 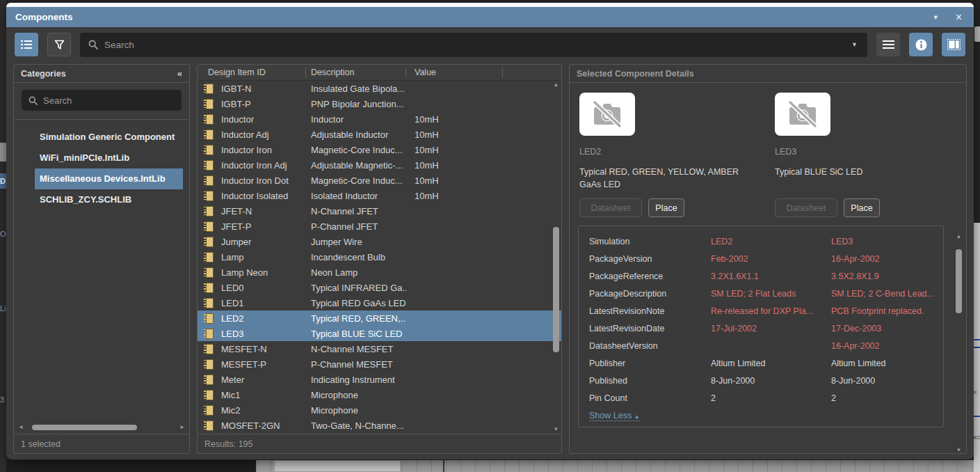 I want to click on category-item: Simulation Generic Component, so click(x=102, y=137).